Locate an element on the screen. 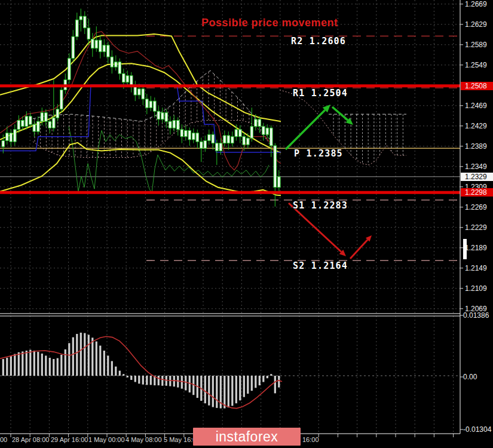  time-axis-label: 00 is located at coordinates (4, 440).